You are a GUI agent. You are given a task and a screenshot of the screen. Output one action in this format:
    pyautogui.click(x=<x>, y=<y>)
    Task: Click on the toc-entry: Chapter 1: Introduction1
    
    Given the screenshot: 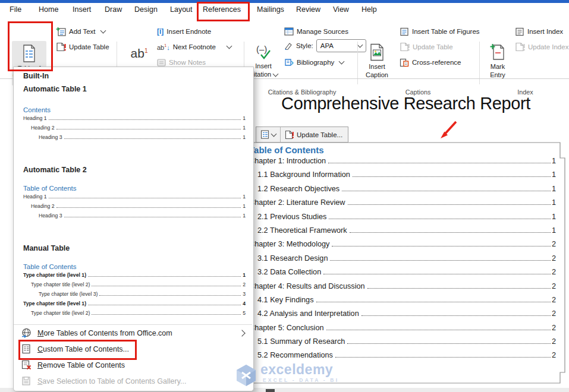 What is the action you would take?
    pyautogui.click(x=403, y=164)
    